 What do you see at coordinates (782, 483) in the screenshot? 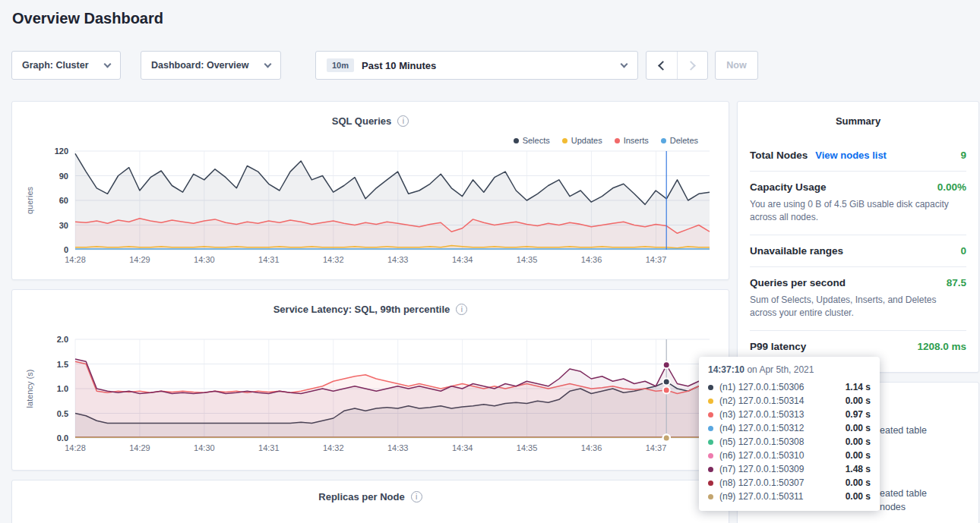
I see `node-address: (n8) 127.0.0.1:50307` at bounding box center [782, 483].